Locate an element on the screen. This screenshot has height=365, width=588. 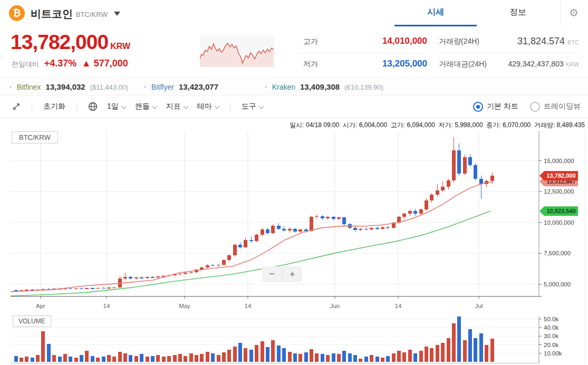
time-tick-label: May is located at coordinates (185, 306).